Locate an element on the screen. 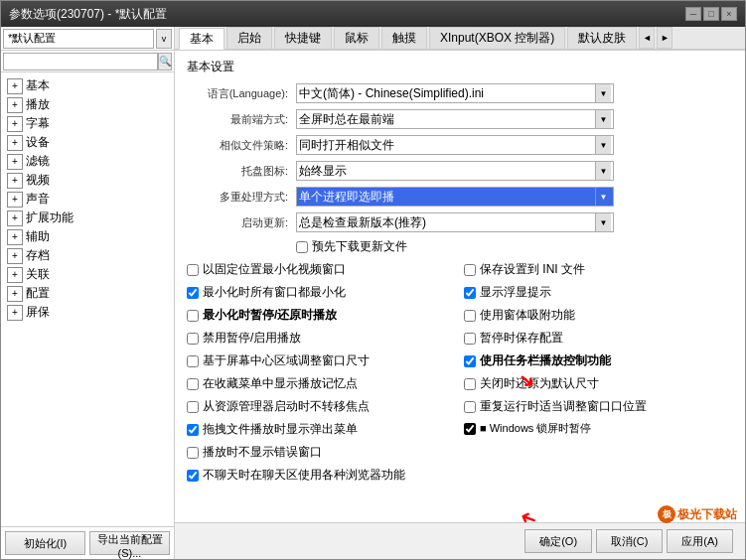 The height and width of the screenshot is (560, 746). cb-minimize-pause-input is located at coordinates (193, 316).